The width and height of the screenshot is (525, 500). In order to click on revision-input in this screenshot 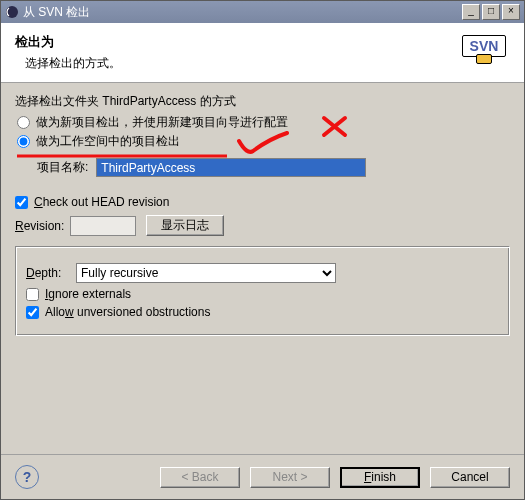, I will do `click(103, 226)`.